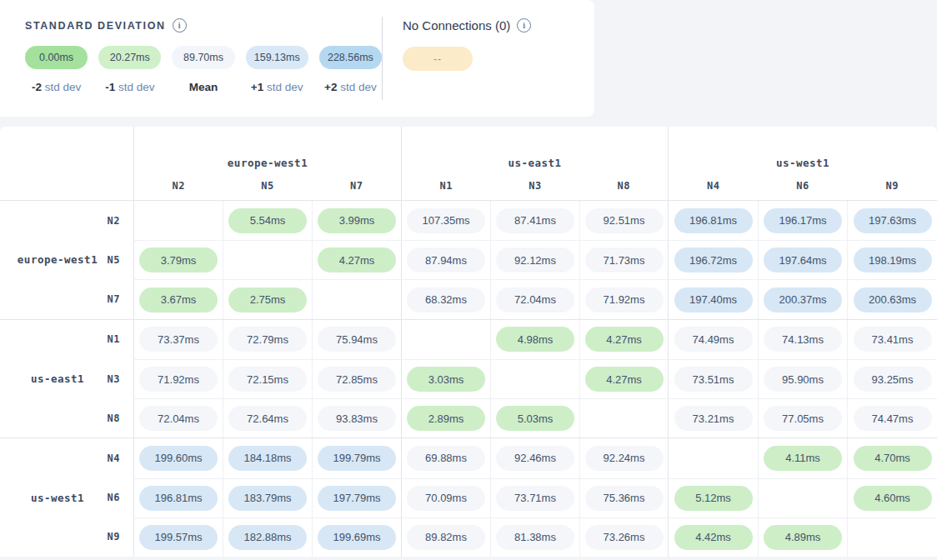  What do you see at coordinates (203, 87) in the screenshot?
I see `stddev-label-mean: Mean` at bounding box center [203, 87].